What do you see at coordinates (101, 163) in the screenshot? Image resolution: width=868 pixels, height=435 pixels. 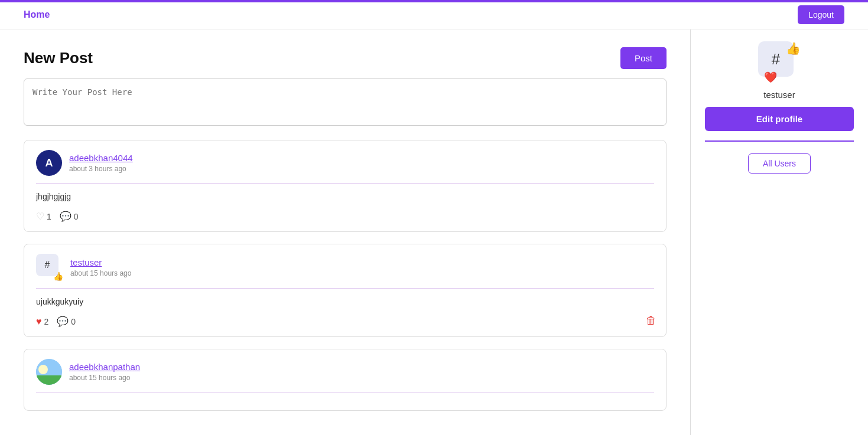 I see `user-info: adeebkhan4044 about 3 hours ago` at bounding box center [101, 163].